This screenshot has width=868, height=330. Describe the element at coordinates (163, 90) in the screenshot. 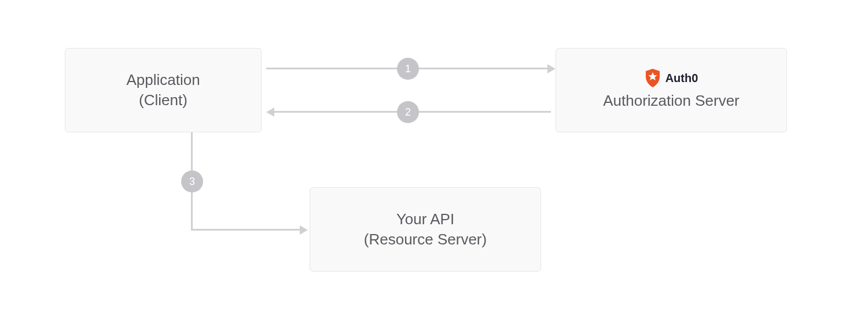

I see `client-box: Application (Client)` at that location.